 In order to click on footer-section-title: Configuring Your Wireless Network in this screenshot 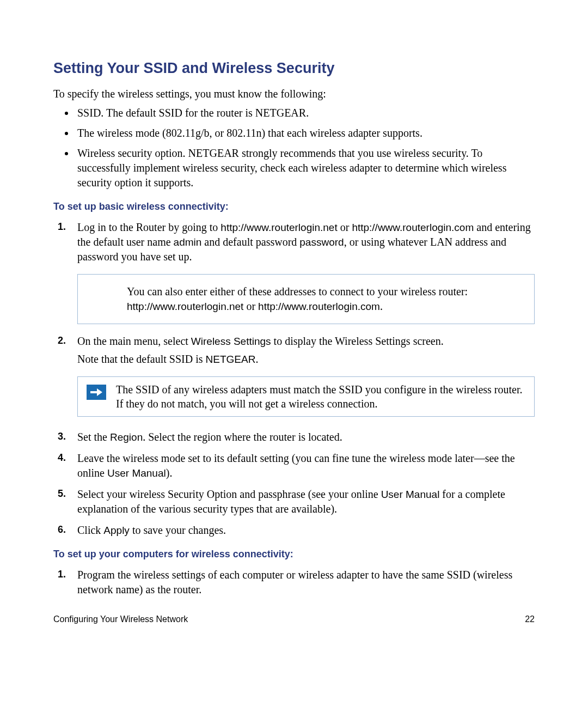, I will do `click(121, 619)`.